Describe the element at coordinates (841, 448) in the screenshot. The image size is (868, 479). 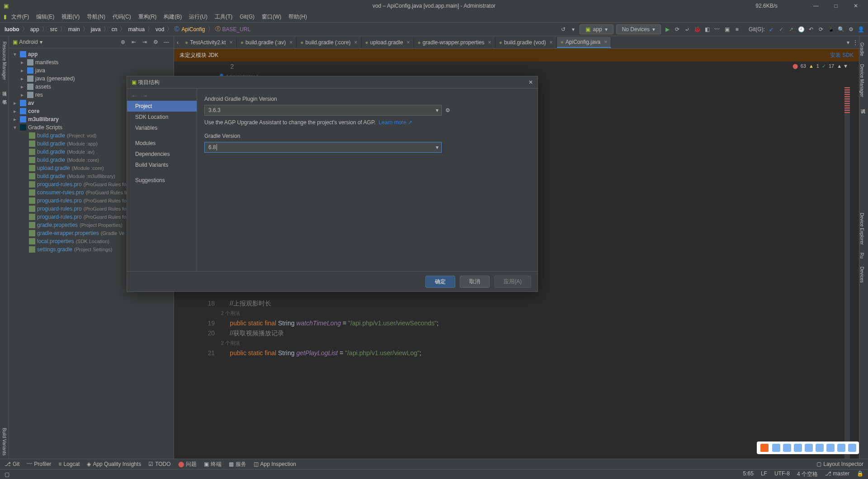
I see `ime-grid-icon` at that location.